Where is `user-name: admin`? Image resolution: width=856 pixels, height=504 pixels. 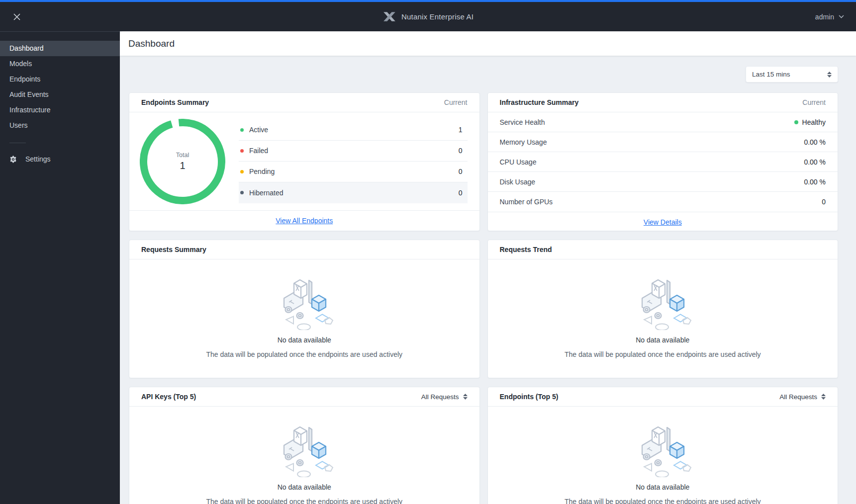
user-name: admin is located at coordinates (825, 17).